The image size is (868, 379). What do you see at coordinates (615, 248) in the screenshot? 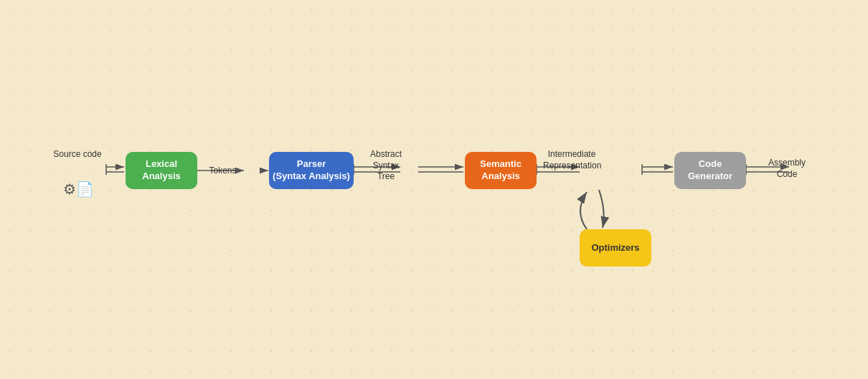
I see `optimizers-node: Optimizers` at bounding box center [615, 248].